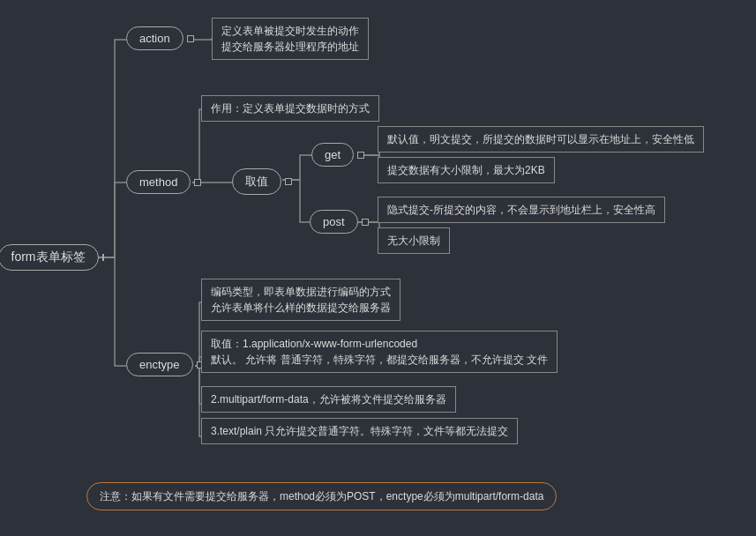 This screenshot has height=536, width=756. Describe the element at coordinates (521, 210) in the screenshot. I see `post-desc1-text: 隐式提交-所提交的内容，不会显示到地址栏上，安全性高` at that location.